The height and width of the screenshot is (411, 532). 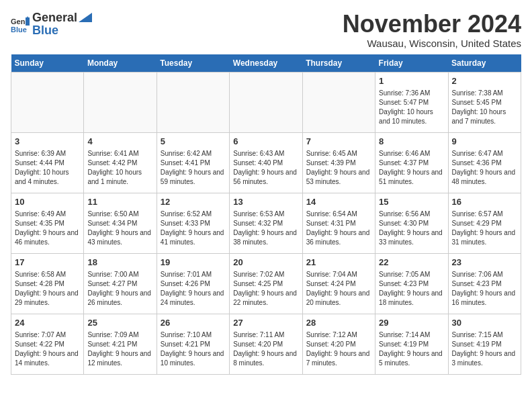 I want to click on cell-3-3: 20Sunrise: 7:02 AM Sunset: 4:25 PM Dayli…, so click(x=266, y=283).